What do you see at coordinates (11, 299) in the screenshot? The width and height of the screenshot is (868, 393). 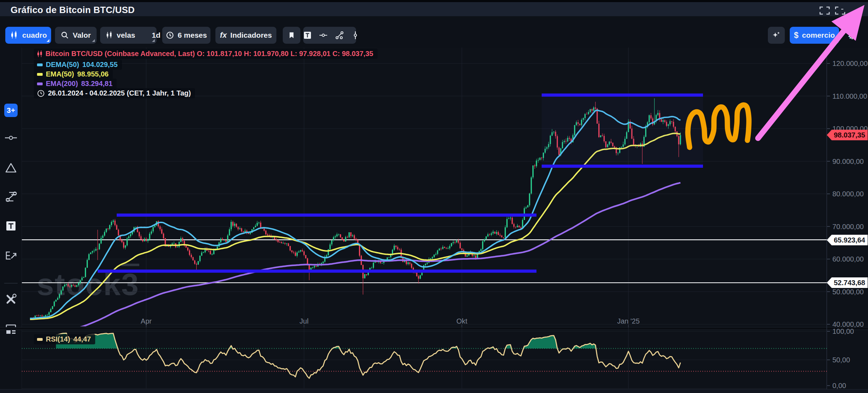 I see `tools-icon` at bounding box center [11, 299].